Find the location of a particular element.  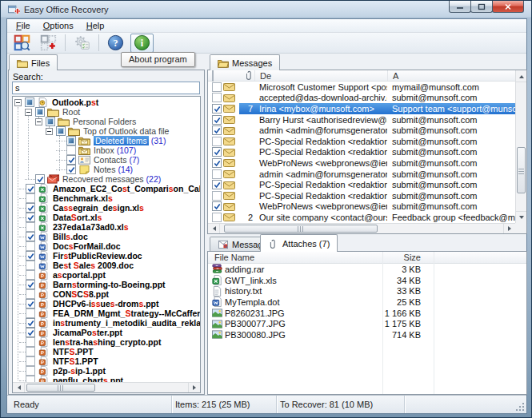

messages-vertical-scrollbar is located at coordinates (521, 147).